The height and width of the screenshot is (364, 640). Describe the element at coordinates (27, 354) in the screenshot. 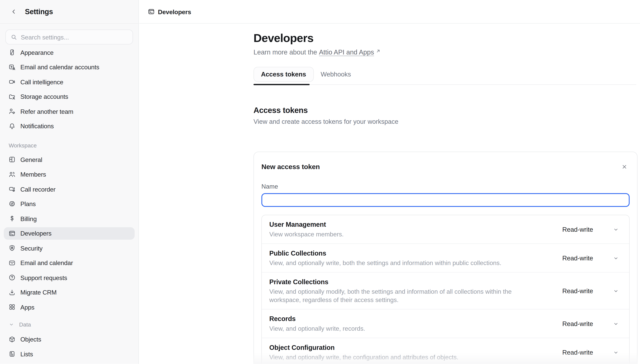

I see `sidebar-item-label: Lists` at that location.